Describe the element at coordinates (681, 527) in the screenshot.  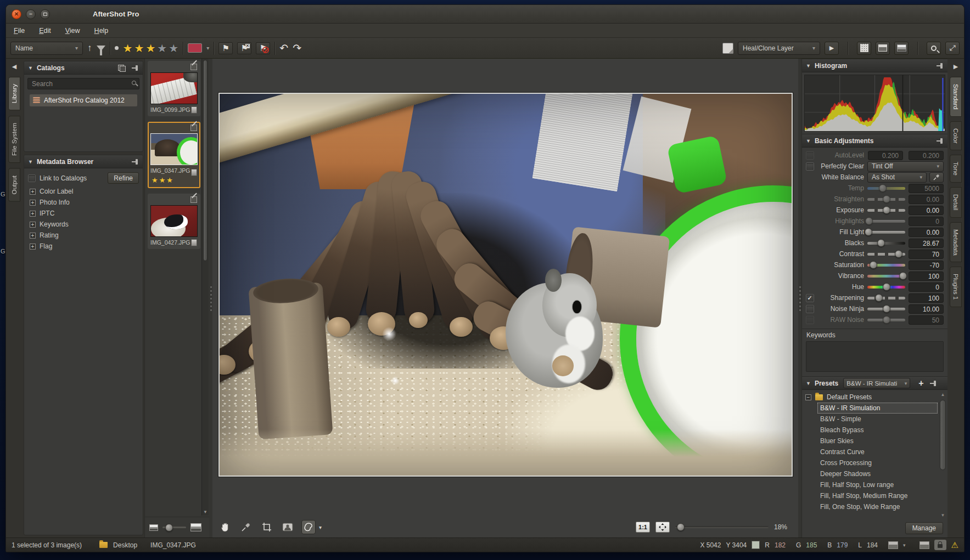
I see `zoom-slider-thumb` at that location.